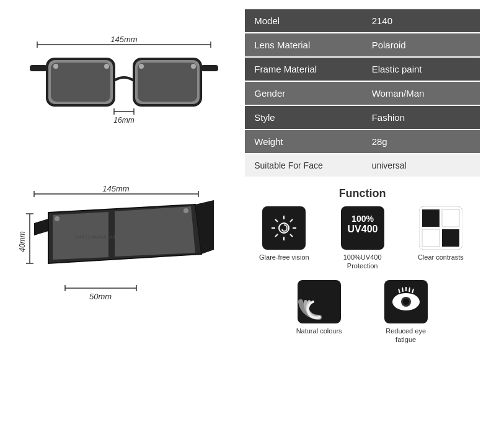 The width and height of the screenshot is (486, 448). What do you see at coordinates (304, 45) in the screenshot?
I see `spec-label-1: Lens Material` at bounding box center [304, 45].